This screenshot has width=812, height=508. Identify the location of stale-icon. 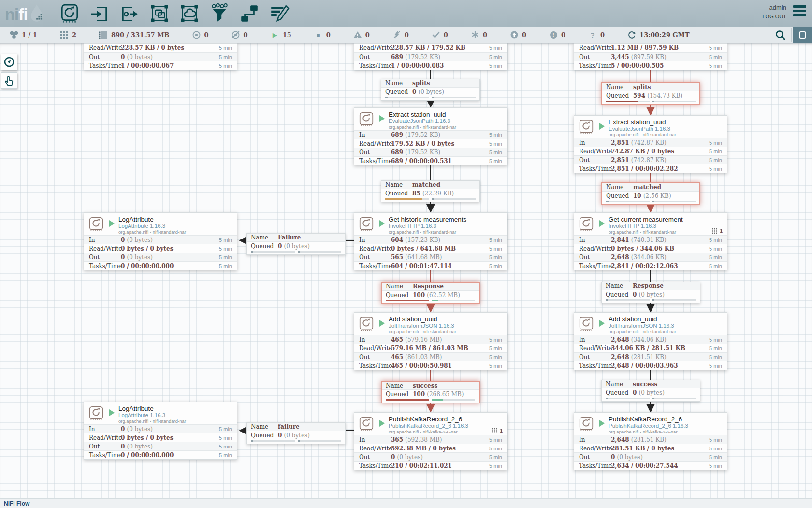
(514, 35).